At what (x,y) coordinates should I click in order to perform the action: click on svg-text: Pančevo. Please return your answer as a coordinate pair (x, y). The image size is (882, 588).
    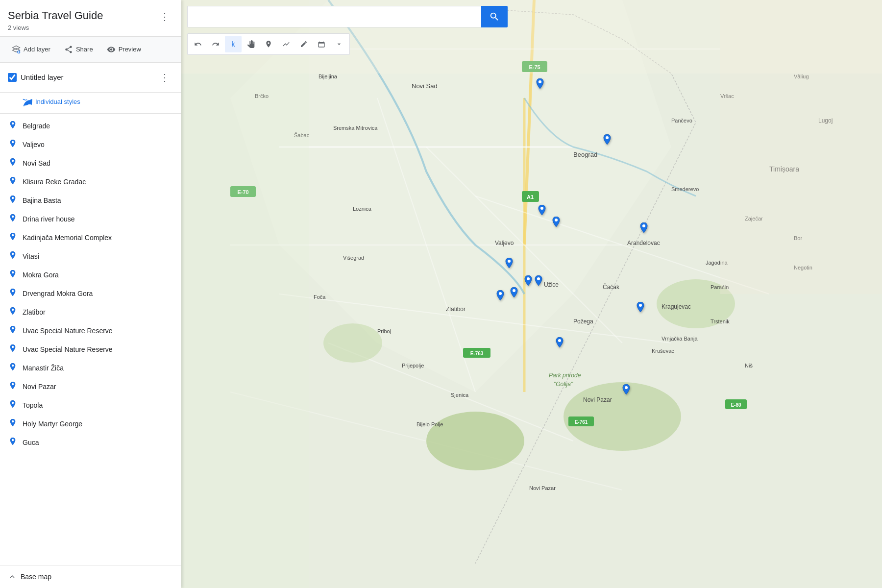
    Looking at the image, I should click on (682, 121).